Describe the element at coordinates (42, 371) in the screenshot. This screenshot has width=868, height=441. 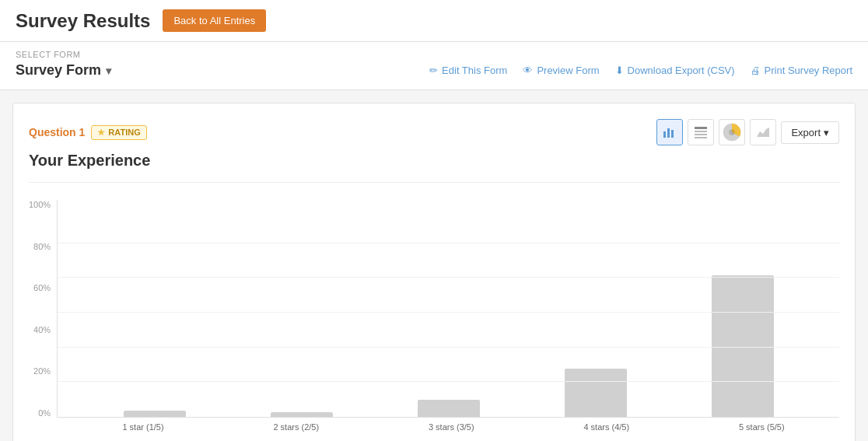
I see `y-label-20: 20%` at that location.